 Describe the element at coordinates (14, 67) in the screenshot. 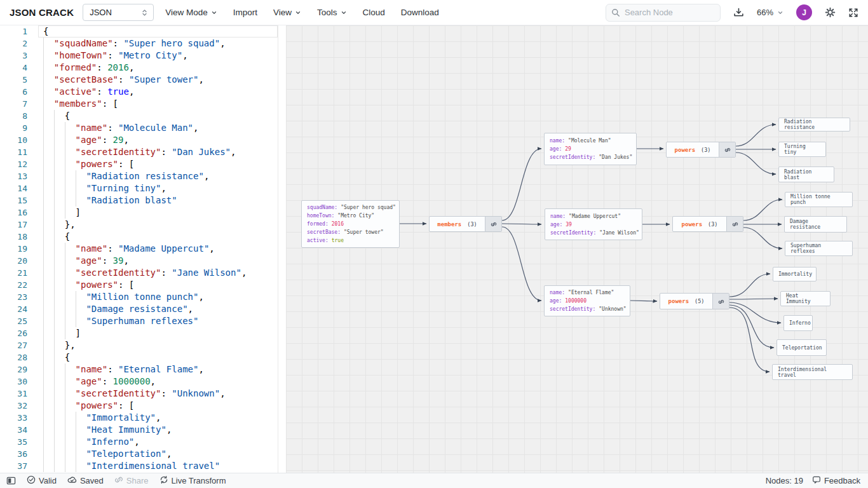

I see `line-number: 4` at that location.